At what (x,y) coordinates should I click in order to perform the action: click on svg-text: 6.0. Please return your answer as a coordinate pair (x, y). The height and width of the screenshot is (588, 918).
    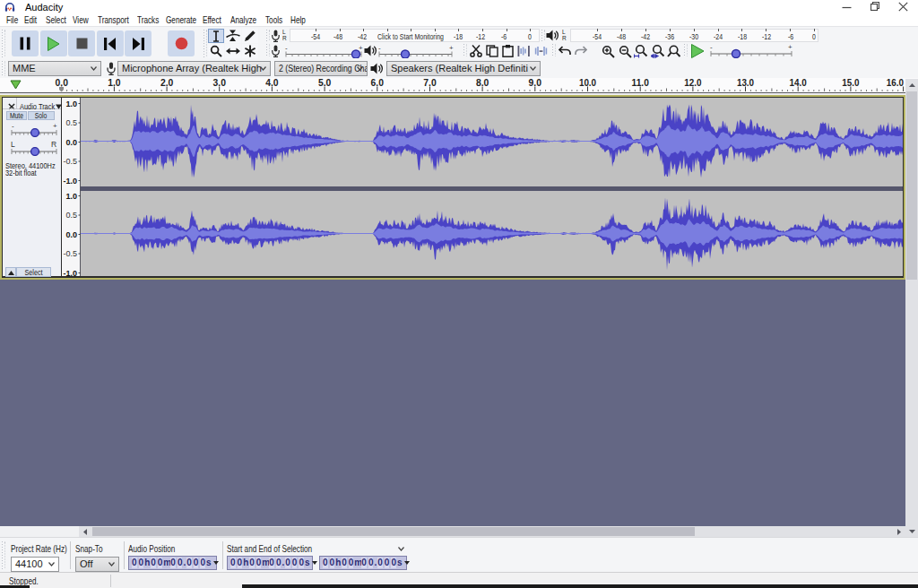
    Looking at the image, I should click on (378, 82).